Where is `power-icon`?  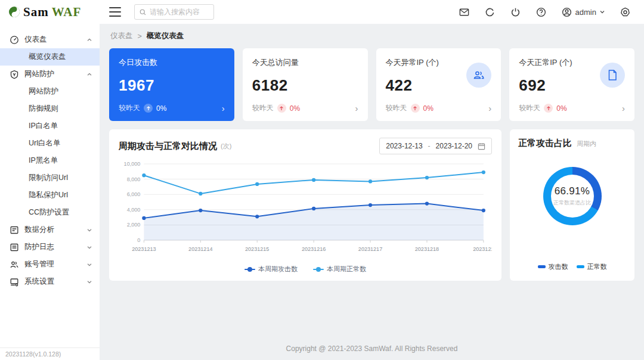 power-icon is located at coordinates (515, 12).